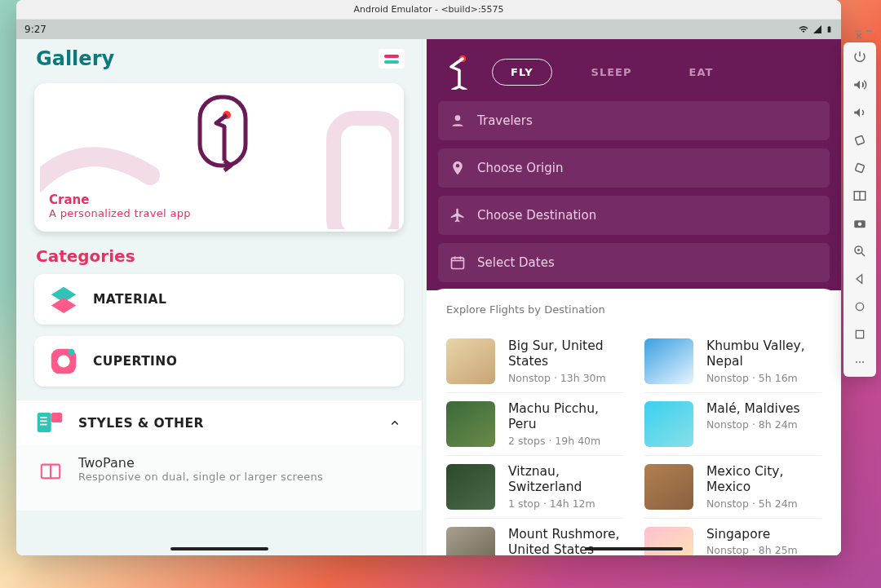 The width and height of the screenshot is (881, 588). What do you see at coordinates (219, 422) in the screenshot?
I see `styles-other-row: STYLES & OTHER` at bounding box center [219, 422].